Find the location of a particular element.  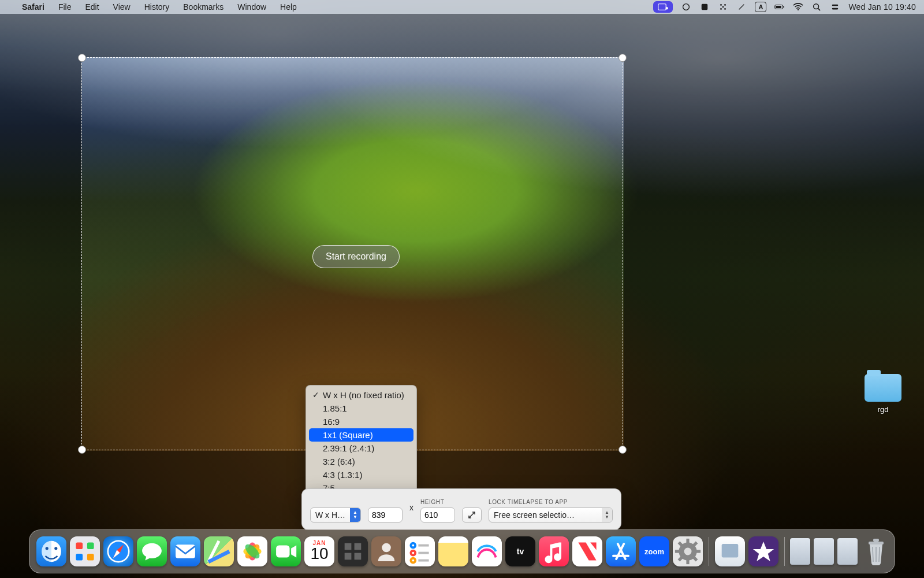

dock-finder-icon is located at coordinates (51, 551).